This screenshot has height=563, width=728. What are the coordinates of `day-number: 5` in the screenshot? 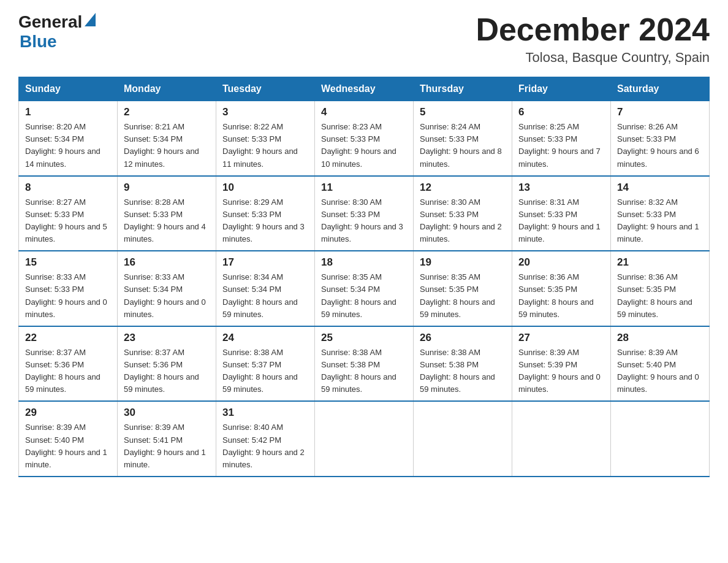 It's located at (463, 112).